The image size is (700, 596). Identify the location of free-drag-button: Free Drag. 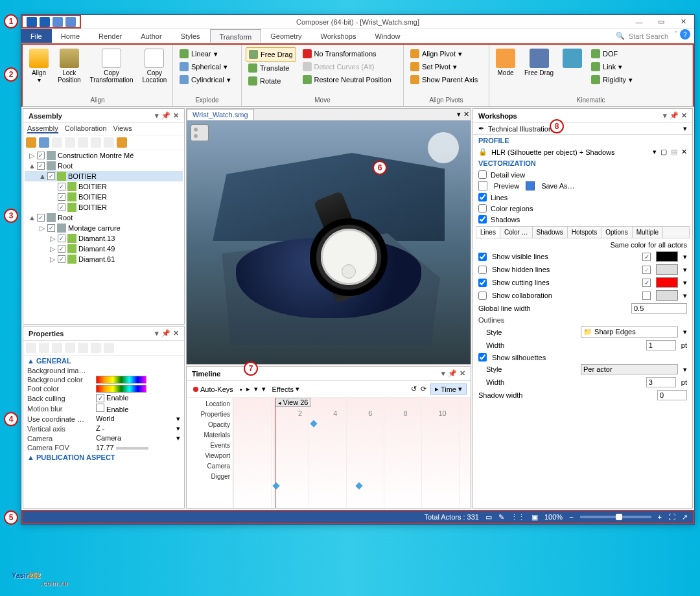
(271, 54).